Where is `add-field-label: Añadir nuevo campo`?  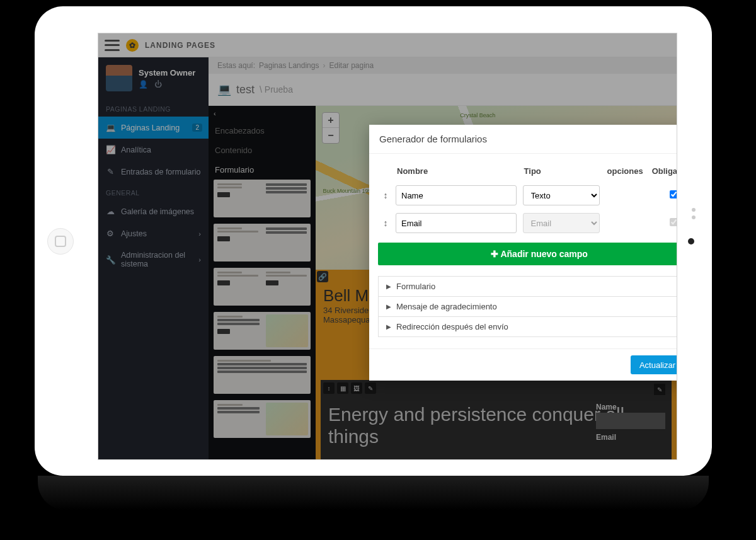
add-field-label: Añadir nuevo campo is located at coordinates (544, 254).